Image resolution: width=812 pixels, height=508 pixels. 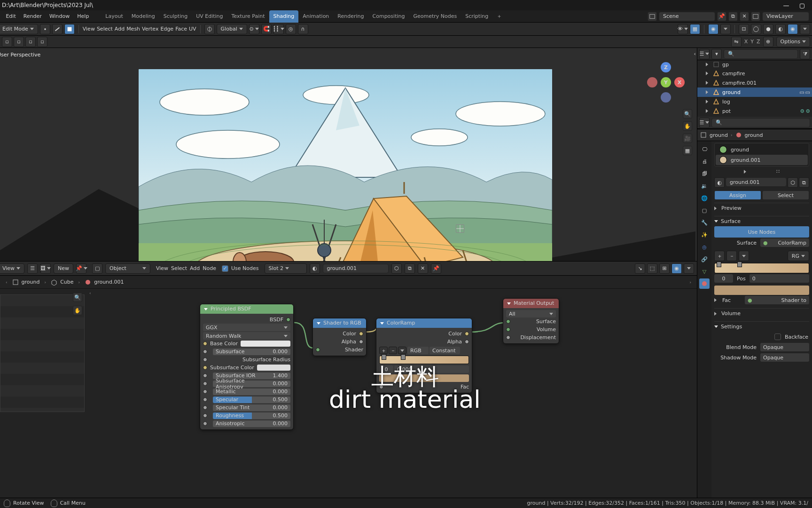 I want to click on corner-widget-3: ▫, so click(x=31, y=42).